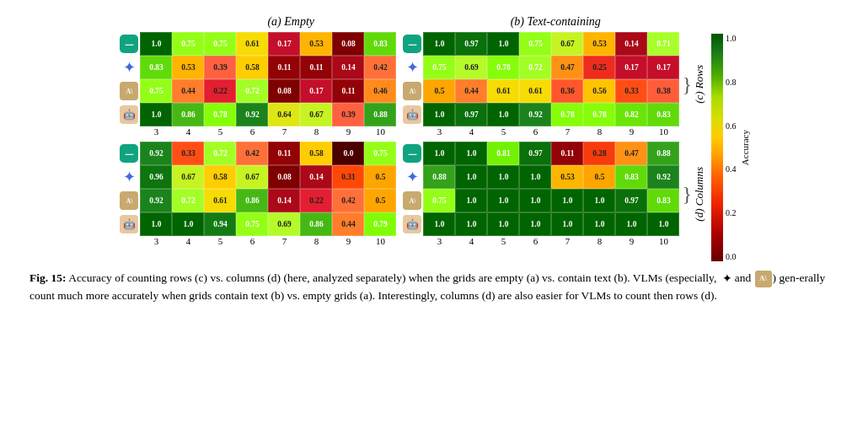  I want to click on xtick: 8, so click(316, 131).